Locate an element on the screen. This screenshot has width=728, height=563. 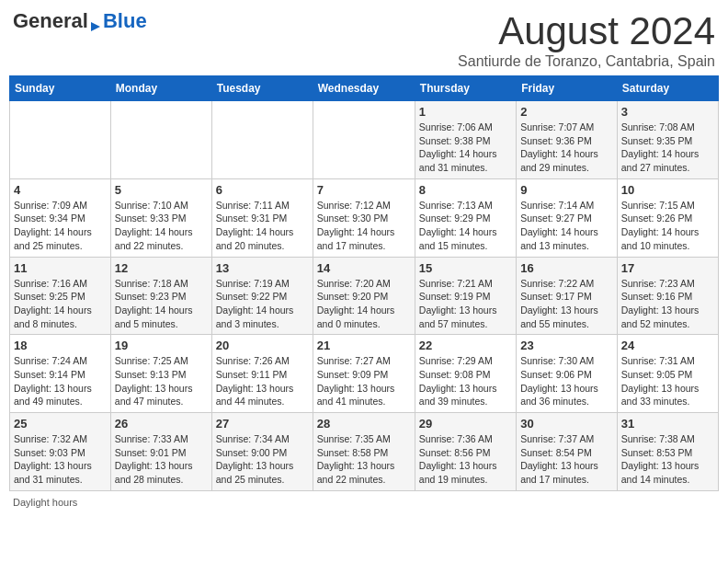
day-info: Sunrise: 7:19 AMSunset: 9:22 PMDaylight:… is located at coordinates (263, 304).